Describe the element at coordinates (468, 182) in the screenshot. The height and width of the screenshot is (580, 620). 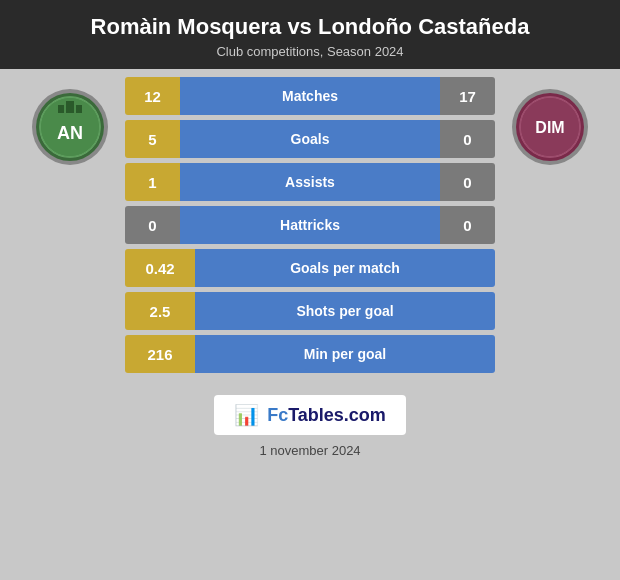
I see `assists-value-right: 0` at that location.